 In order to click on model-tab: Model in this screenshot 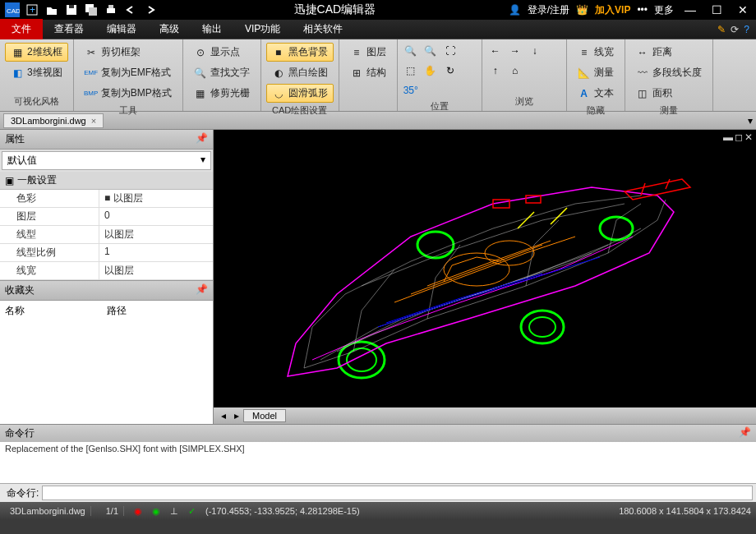, I will do `click(265, 416)`.